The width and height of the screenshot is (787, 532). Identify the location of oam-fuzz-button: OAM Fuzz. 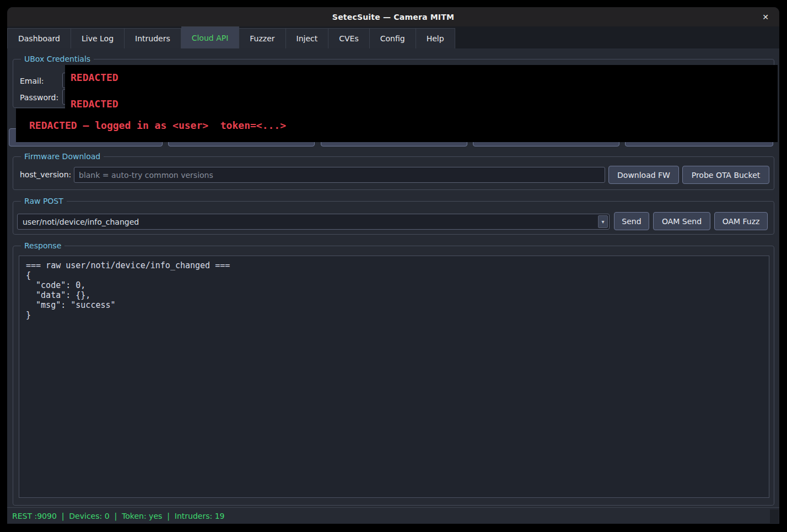
(741, 221).